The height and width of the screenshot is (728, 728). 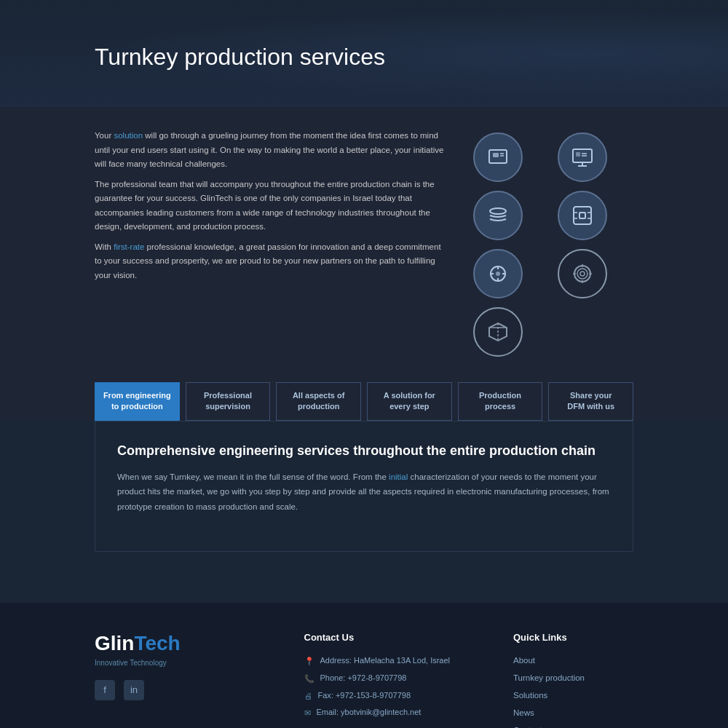 What do you see at coordinates (364, 592) in the screenshot?
I see `spacer` at bounding box center [364, 592].